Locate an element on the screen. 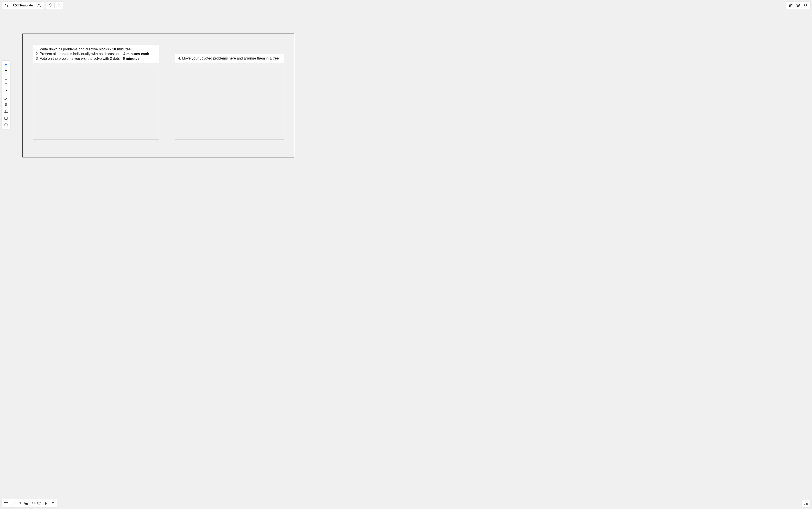  instructions-right-block: 4. Move your upvoted problems here and a… is located at coordinates (230, 59).